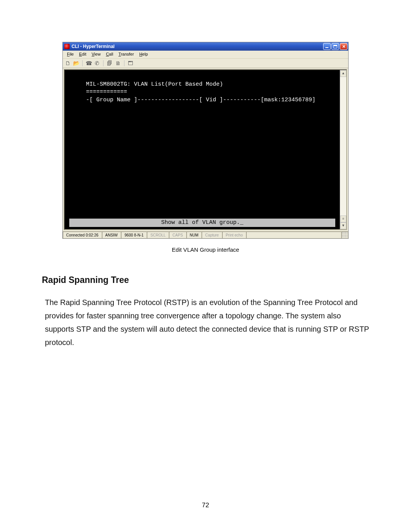  I want to click on maximize-button, so click(335, 46).